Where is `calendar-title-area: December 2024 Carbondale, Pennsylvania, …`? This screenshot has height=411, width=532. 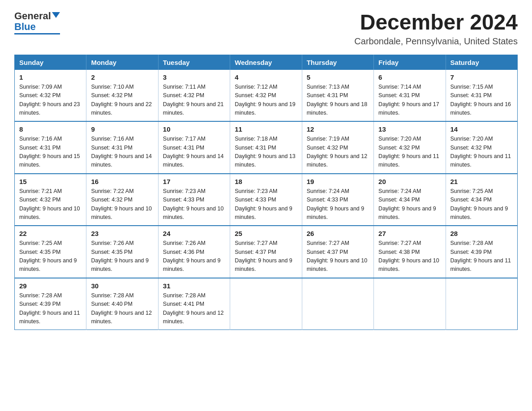 calendar-title-area: December 2024 Carbondale, Pennsylvania, … is located at coordinates (436, 29).